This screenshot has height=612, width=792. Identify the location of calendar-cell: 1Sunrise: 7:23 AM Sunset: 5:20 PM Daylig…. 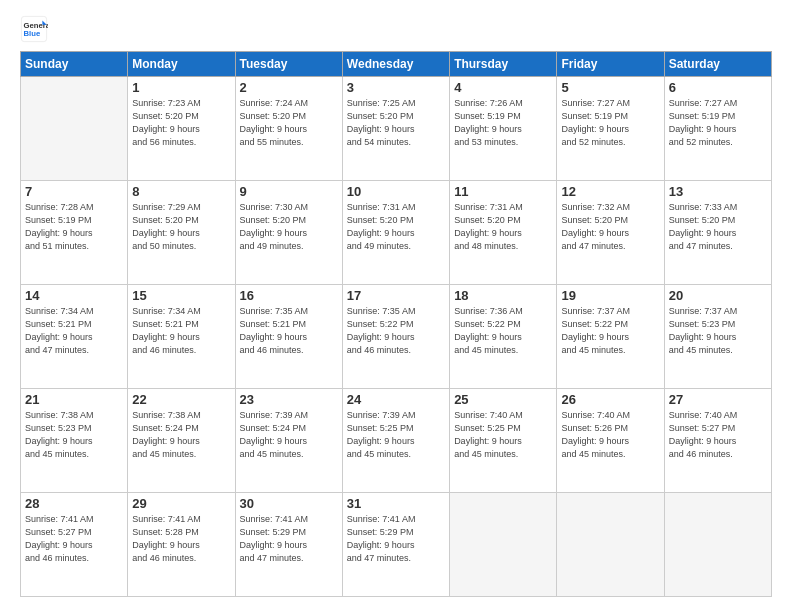
(182, 129).